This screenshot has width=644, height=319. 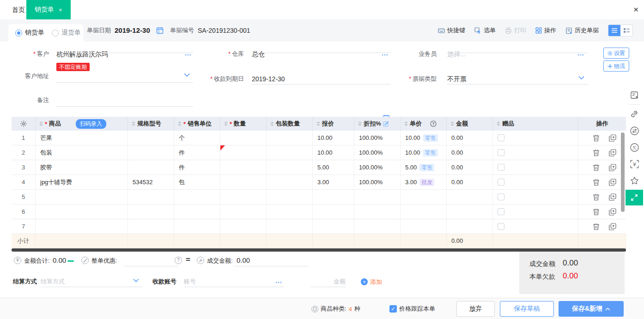 I want to click on salesman-picker-icon: ..., so click(x=581, y=54).